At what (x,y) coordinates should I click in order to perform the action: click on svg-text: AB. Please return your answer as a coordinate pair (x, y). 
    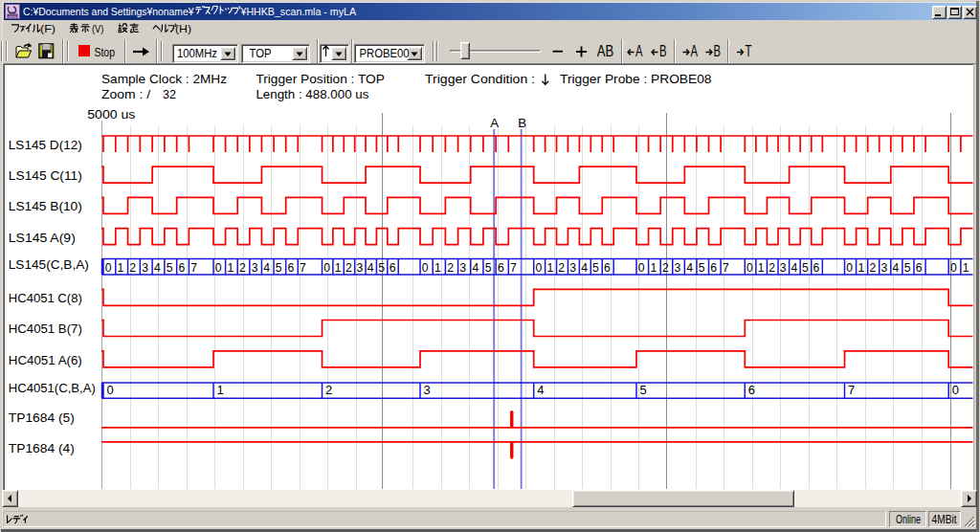
    Looking at the image, I should click on (606, 51).